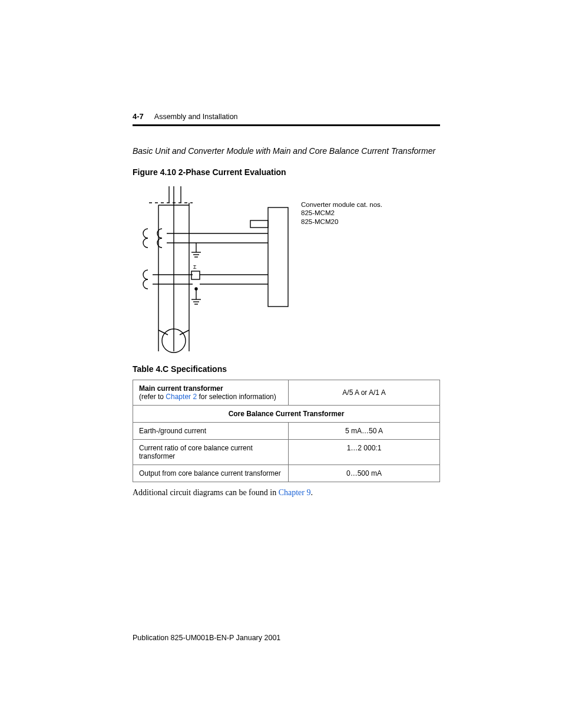 The height and width of the screenshot is (728, 562). What do you see at coordinates (364, 474) in the screenshot?
I see `output-value: 0…500 mA` at bounding box center [364, 474].